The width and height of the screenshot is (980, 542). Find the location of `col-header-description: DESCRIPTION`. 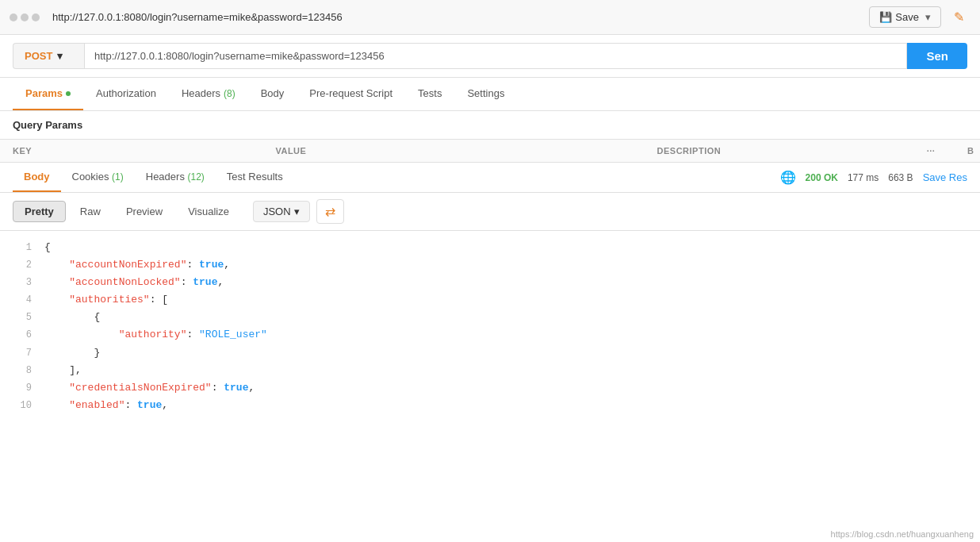

col-header-description: DESCRIPTION is located at coordinates (775, 151).